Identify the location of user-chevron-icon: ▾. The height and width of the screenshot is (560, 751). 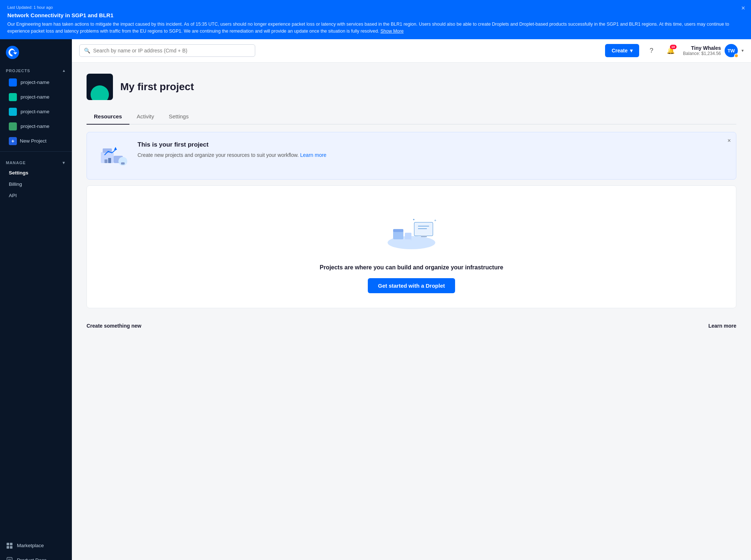
(743, 51).